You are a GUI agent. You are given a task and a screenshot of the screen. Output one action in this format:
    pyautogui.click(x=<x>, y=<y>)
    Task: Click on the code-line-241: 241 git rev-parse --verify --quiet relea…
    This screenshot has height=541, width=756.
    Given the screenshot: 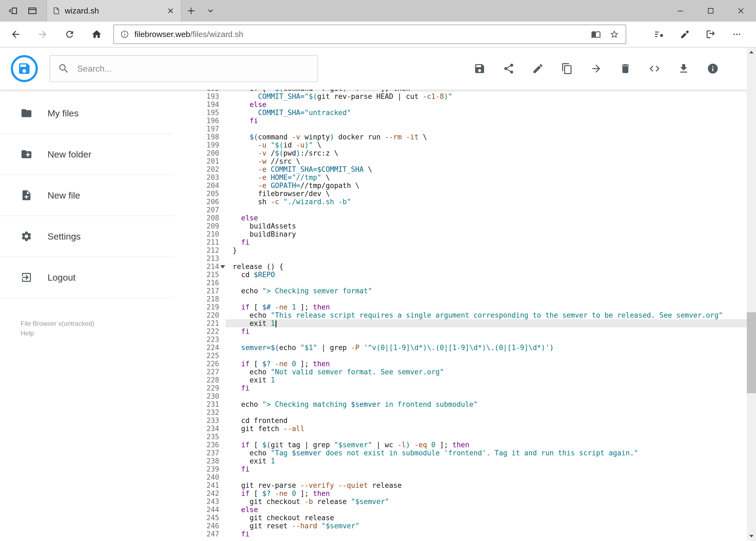 What is the action you would take?
    pyautogui.click(x=465, y=485)
    